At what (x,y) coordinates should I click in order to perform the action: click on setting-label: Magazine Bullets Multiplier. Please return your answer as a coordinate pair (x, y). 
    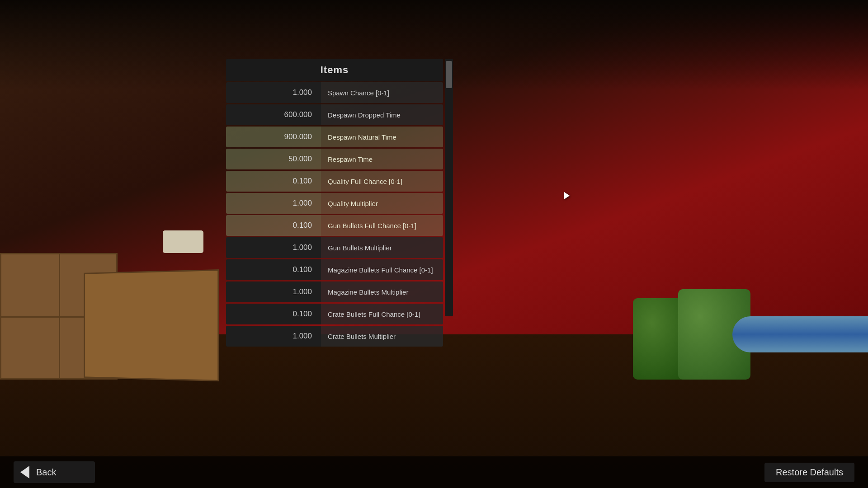
    Looking at the image, I should click on (382, 292).